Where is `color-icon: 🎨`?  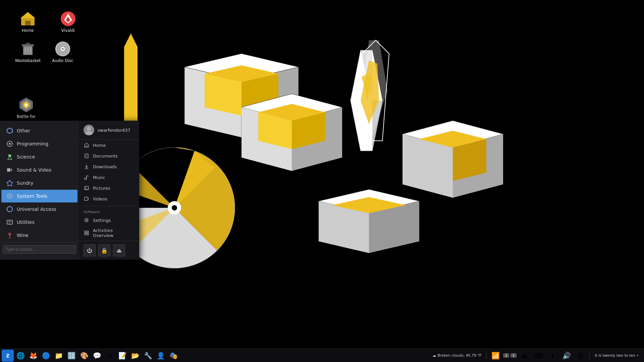
color-icon: 🎨 is located at coordinates (84, 356).